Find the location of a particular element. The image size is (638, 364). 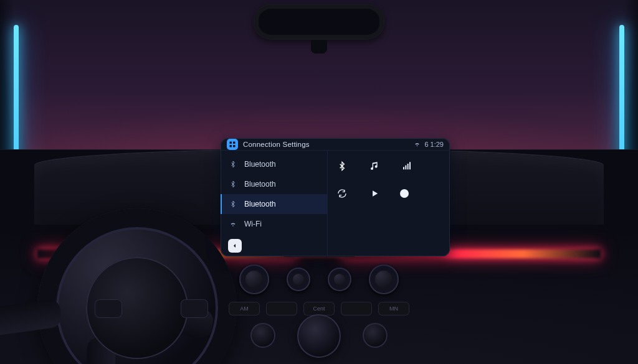

center-console: 12:21 AM Cent MN is located at coordinates (319, 302).